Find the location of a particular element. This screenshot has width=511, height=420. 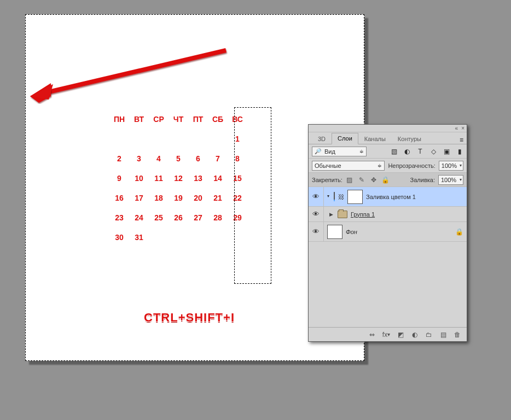

calendar-cell: 4 is located at coordinates (159, 159).